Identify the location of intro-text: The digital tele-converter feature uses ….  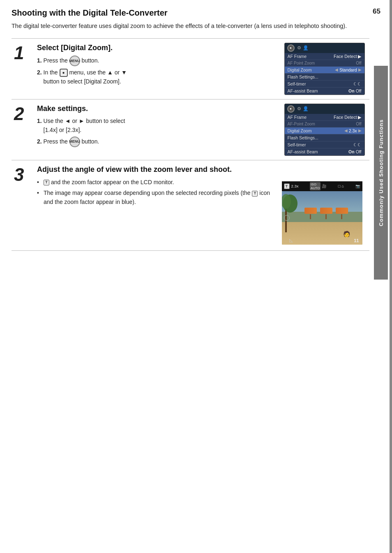
(191, 26).